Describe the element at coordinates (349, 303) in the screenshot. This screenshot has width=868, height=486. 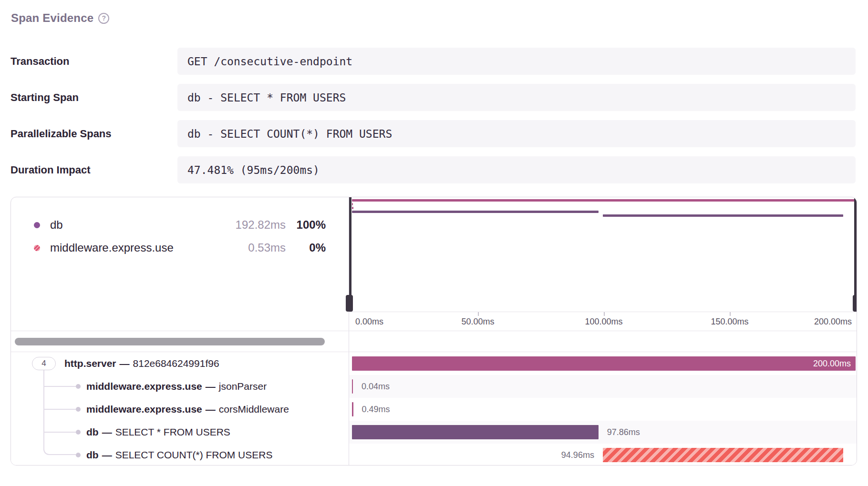
I see `minimap-left-drag-handle` at that location.